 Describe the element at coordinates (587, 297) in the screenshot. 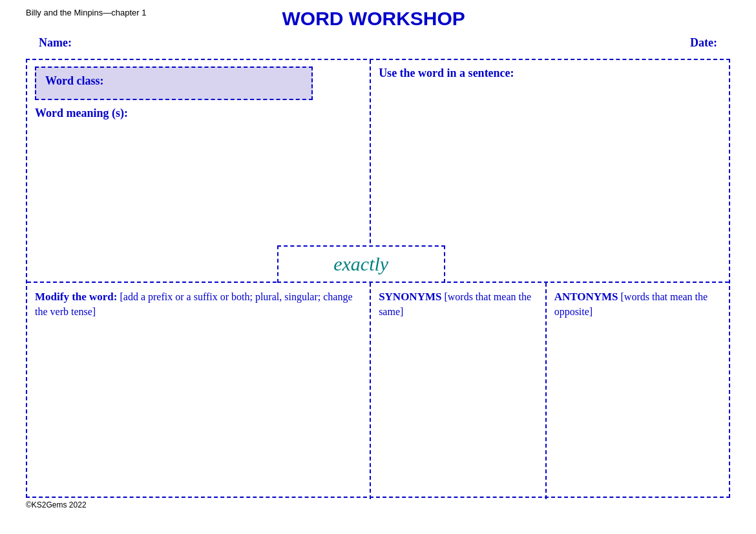

I see `antonyms-bold: ANTONYMS` at that location.